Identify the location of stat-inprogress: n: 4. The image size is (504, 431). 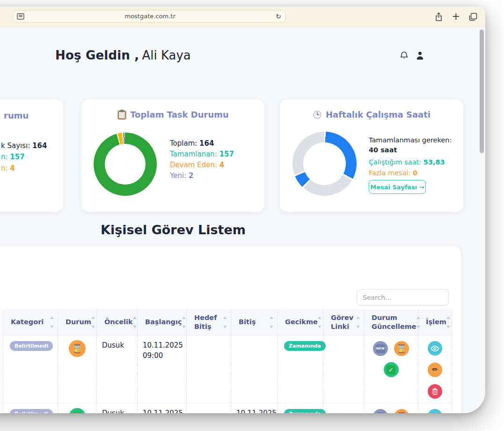
(8, 168).